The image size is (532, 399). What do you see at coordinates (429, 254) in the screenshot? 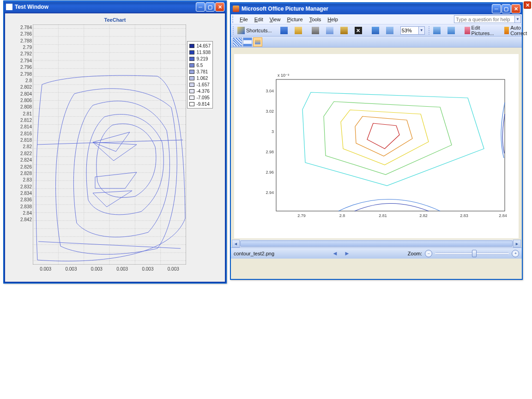
I see `zoom-out-button: −` at bounding box center [429, 254].